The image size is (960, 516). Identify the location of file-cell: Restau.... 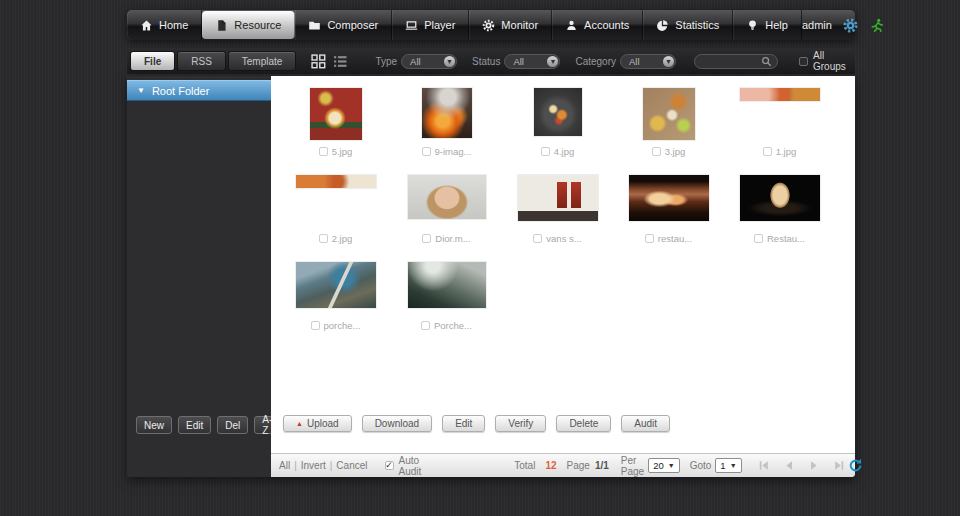
(780, 218).